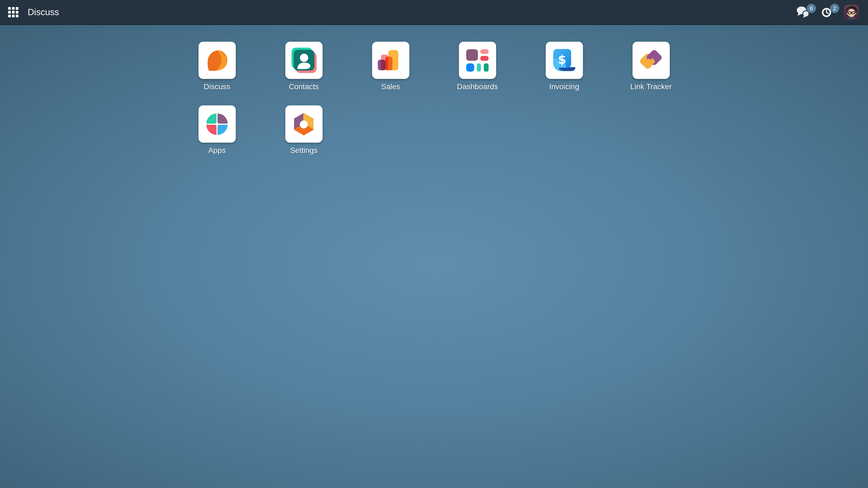  What do you see at coordinates (434, 12) in the screenshot?
I see `navbar: Discuss 6 2` at bounding box center [434, 12].